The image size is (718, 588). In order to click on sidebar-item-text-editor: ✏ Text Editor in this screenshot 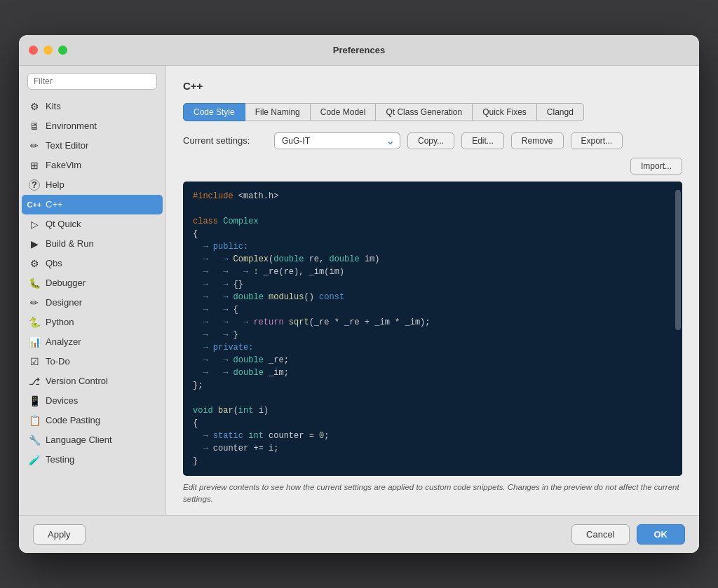, I will do `click(93, 146)`.